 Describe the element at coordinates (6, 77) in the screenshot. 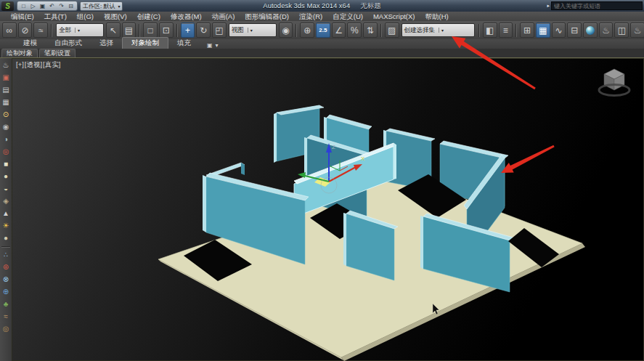

I see `layer-colors-icon: ▣` at that location.